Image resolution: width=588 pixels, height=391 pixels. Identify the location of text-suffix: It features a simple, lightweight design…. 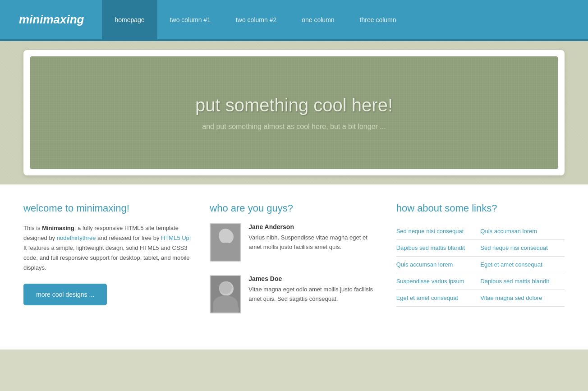
(106, 258).